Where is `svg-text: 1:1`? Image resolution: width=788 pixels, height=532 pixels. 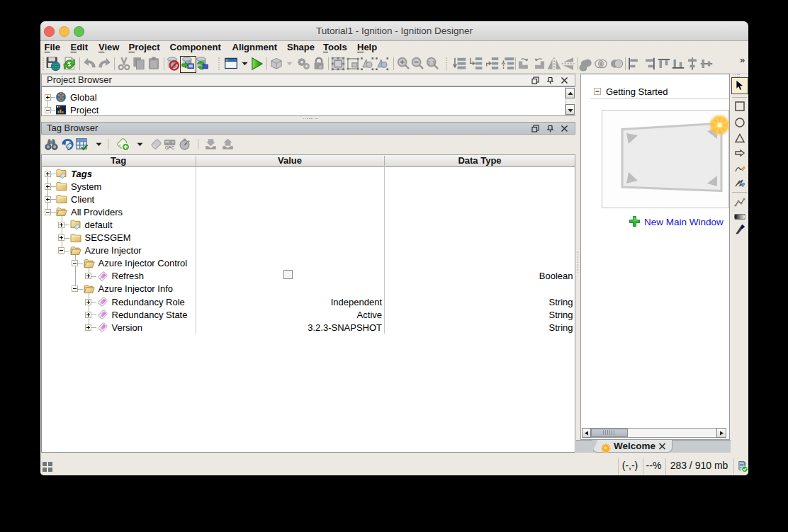 svg-text: 1:1 is located at coordinates (431, 62).